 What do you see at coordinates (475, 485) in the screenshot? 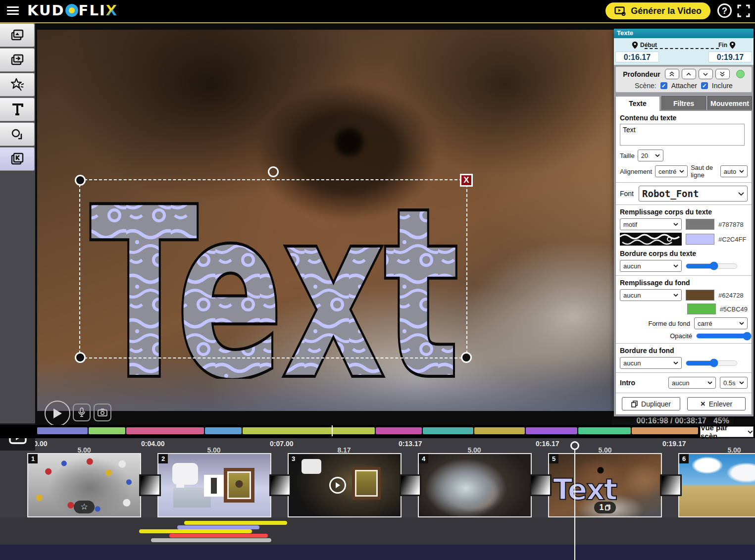
I see `scene-thumbnail-4: 4` at bounding box center [475, 485].